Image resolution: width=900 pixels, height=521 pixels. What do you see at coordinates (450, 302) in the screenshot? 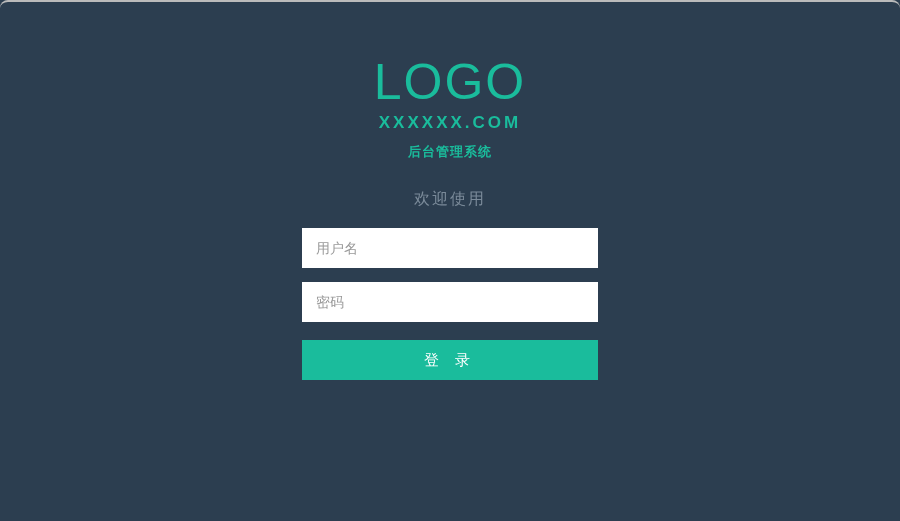
I see `password-input` at bounding box center [450, 302].